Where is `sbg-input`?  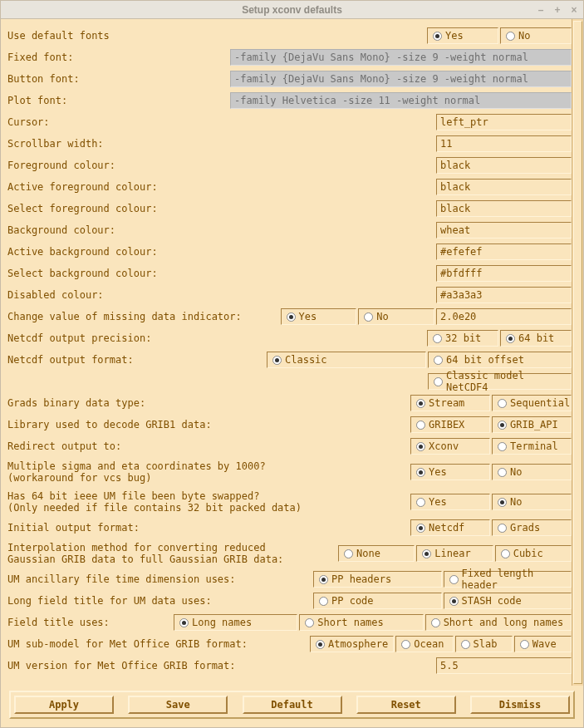 sbg-input is located at coordinates (503, 273).